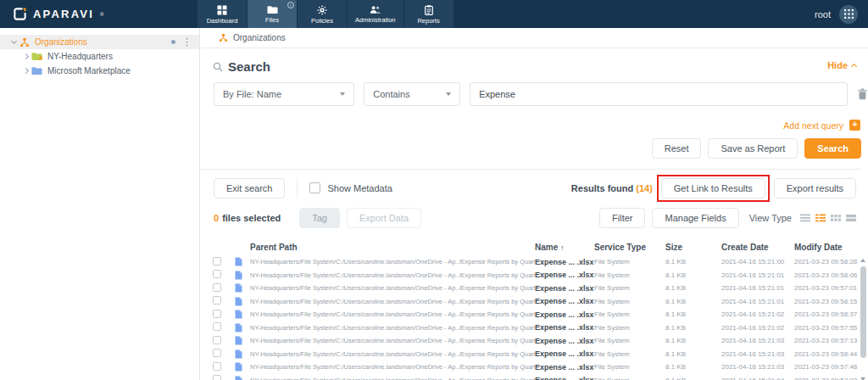 This screenshot has width=868, height=380. Describe the element at coordinates (836, 218) in the screenshot. I see `view-grid-icon` at that location.